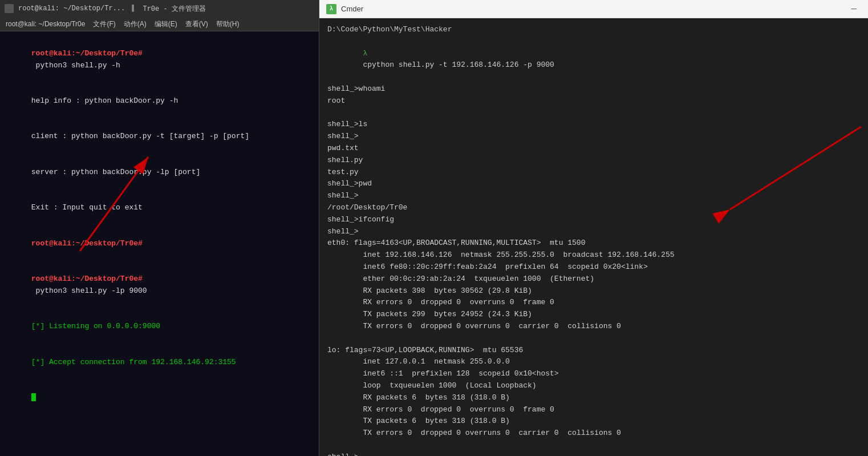 This screenshot has width=868, height=456. What do you see at coordinates (160, 24) in the screenshot?
I see `left-menubar: root@kali: ~/Desktop/Tr0e 文件(F) 动作(A) 编辑…` at bounding box center [160, 24].